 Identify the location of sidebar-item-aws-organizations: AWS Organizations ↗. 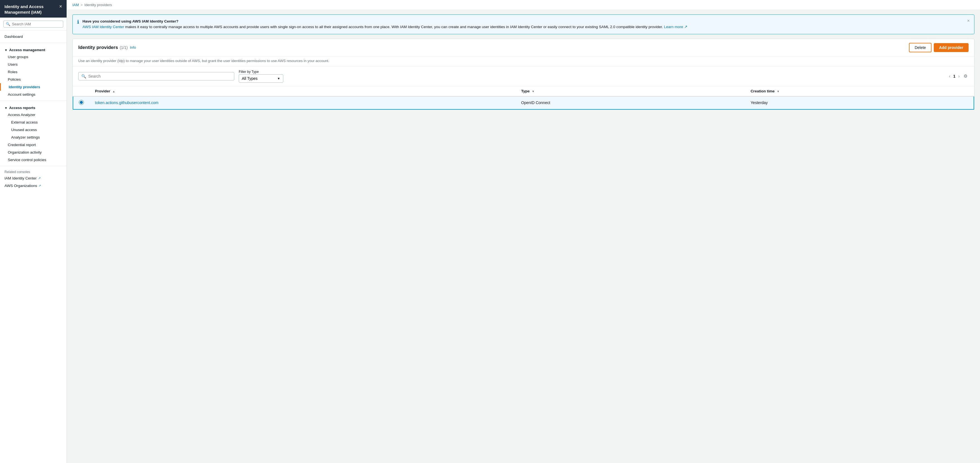
(33, 186).